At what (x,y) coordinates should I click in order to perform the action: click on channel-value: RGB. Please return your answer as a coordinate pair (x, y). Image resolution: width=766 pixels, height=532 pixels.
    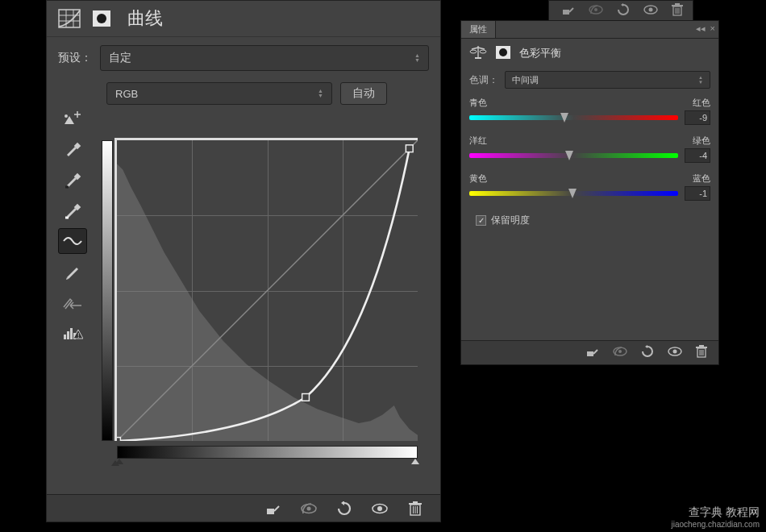
    Looking at the image, I should click on (127, 94).